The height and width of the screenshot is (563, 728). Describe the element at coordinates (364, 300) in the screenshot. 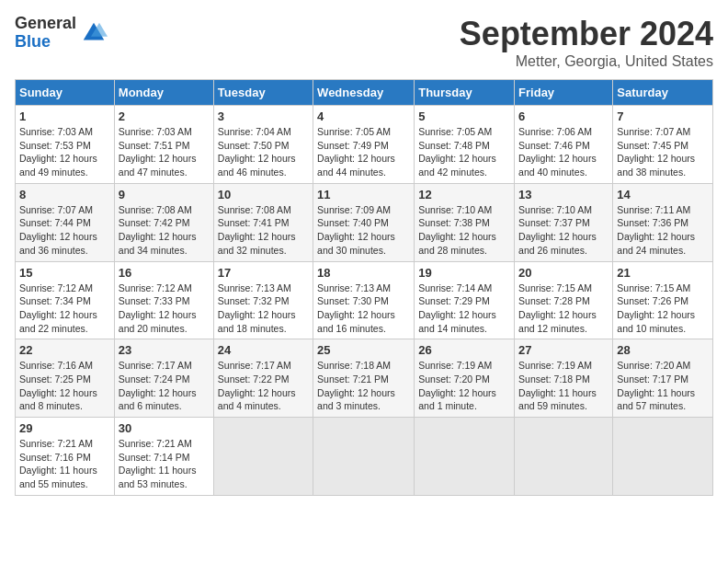

I see `calendar-day-cell: 18 Sunrise: 7:13 AM Sunset: 7:30 PM Dayl…` at that location.